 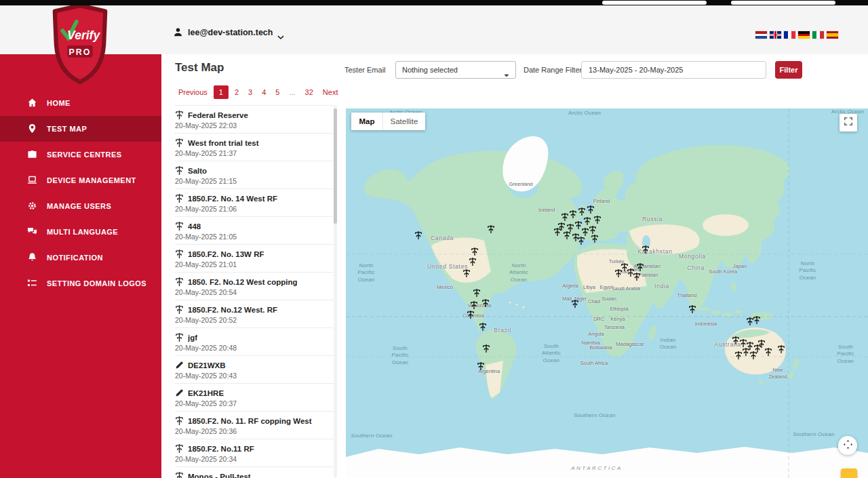 I want to click on date-range-input, so click(x=674, y=70).